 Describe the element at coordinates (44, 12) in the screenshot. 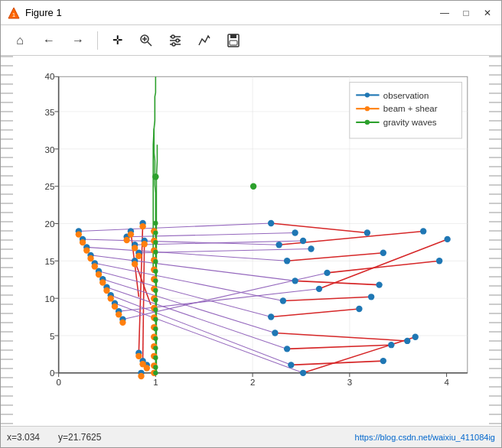

I see `window-title: Figure 1` at that location.